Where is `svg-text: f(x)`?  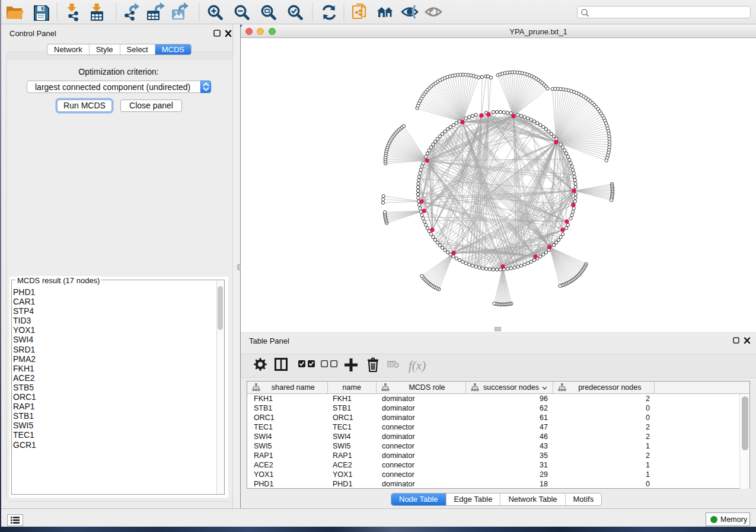
svg-text: f(x) is located at coordinates (417, 366).